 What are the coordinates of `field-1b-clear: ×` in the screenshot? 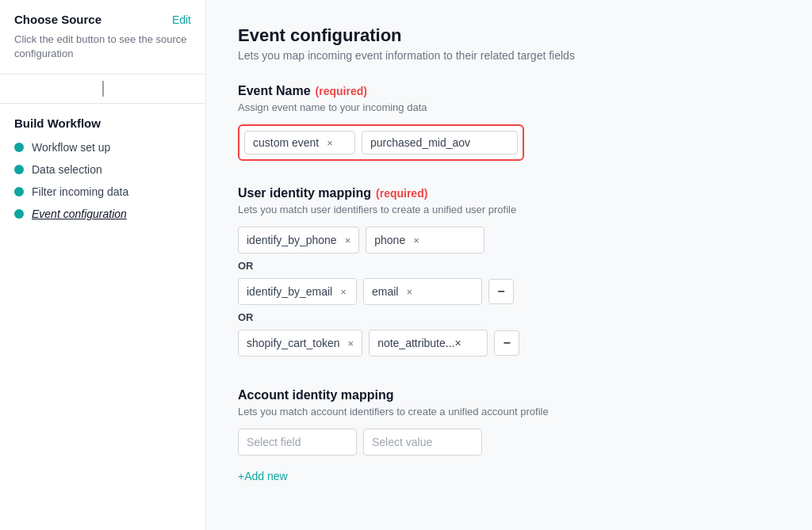 It's located at (416, 241).